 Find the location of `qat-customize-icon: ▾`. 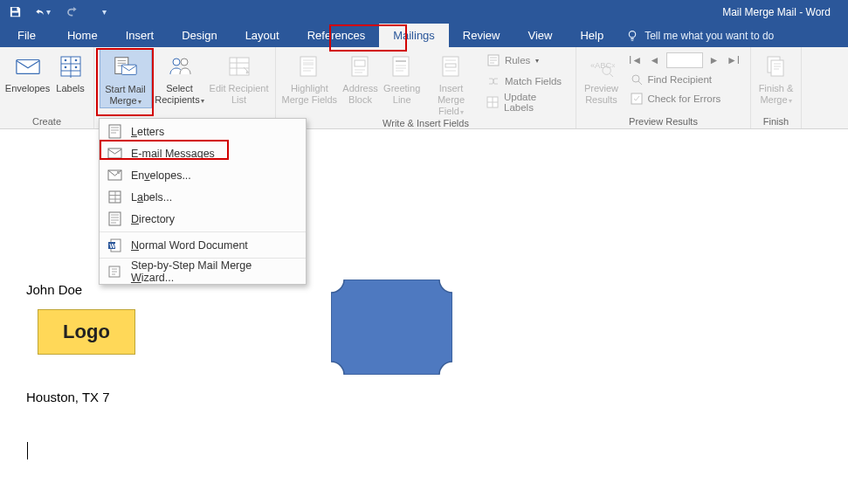

qat-customize-icon: ▾ is located at coordinates (104, 12).